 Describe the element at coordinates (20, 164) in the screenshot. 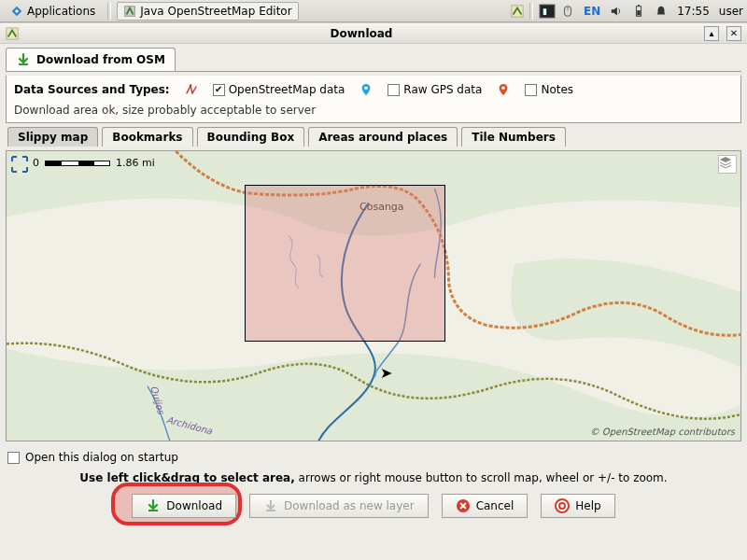

I see `fullscreen-icon` at that location.